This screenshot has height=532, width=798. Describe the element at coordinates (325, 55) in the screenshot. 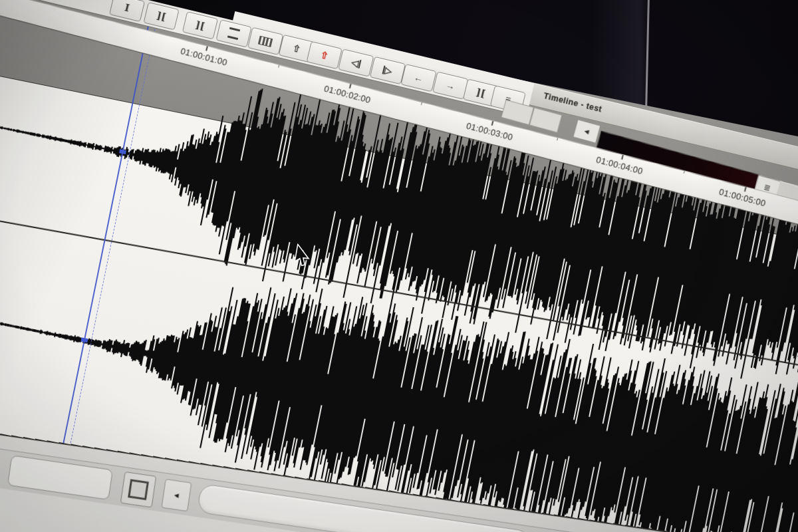

I see `extract-up-arrow-red-button: ⇧` at that location.